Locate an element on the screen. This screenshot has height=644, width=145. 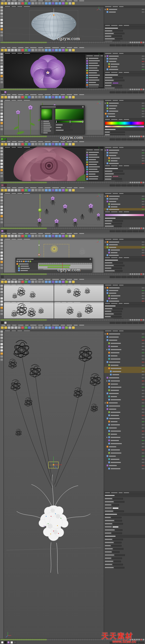
boole-icon is located at coordinates (60, 4).